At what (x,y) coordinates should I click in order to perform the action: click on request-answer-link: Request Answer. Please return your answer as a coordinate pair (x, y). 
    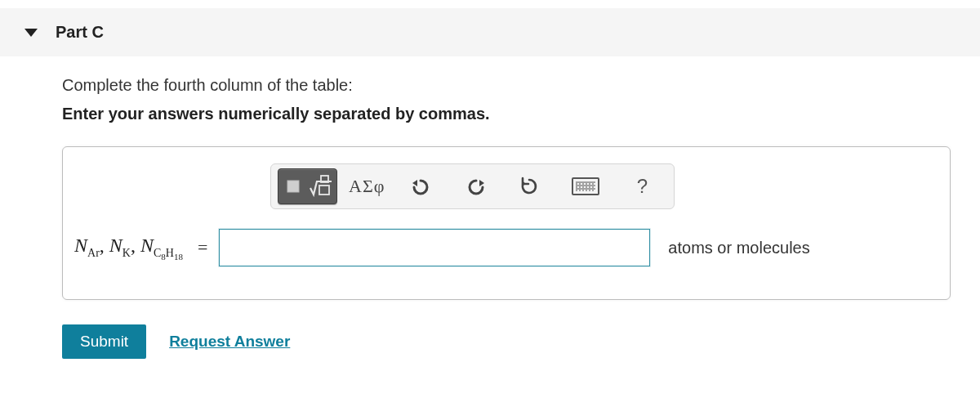
    Looking at the image, I should click on (229, 342).